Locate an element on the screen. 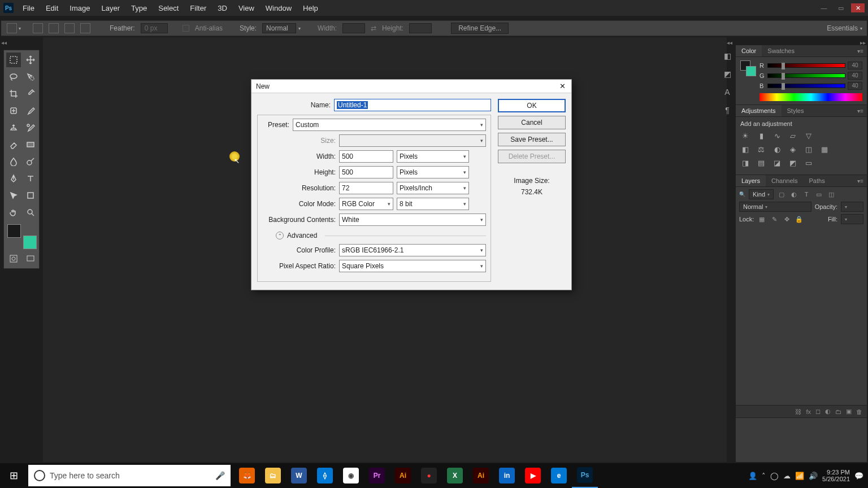  menu-layer: Layer is located at coordinates (111, 8).